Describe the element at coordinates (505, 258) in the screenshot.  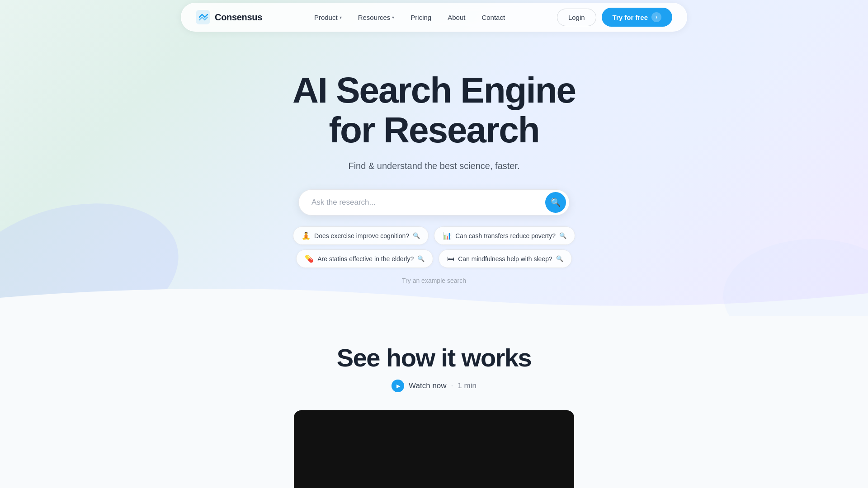
I see `chip-mindfulness: 🛏 Can mindfulness help with sleep? 🔍` at that location.